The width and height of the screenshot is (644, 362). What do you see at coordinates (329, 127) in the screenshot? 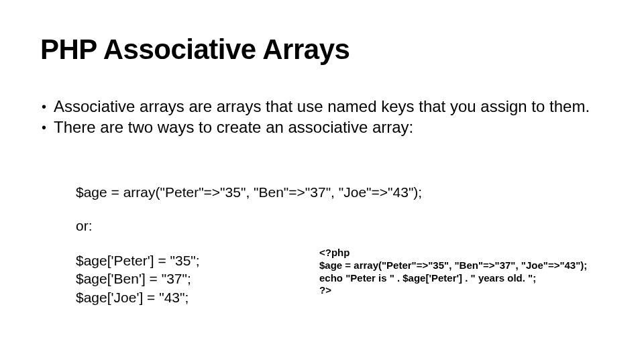
I see `bullet-text: There are two ways to create an associat…` at bounding box center [329, 127].